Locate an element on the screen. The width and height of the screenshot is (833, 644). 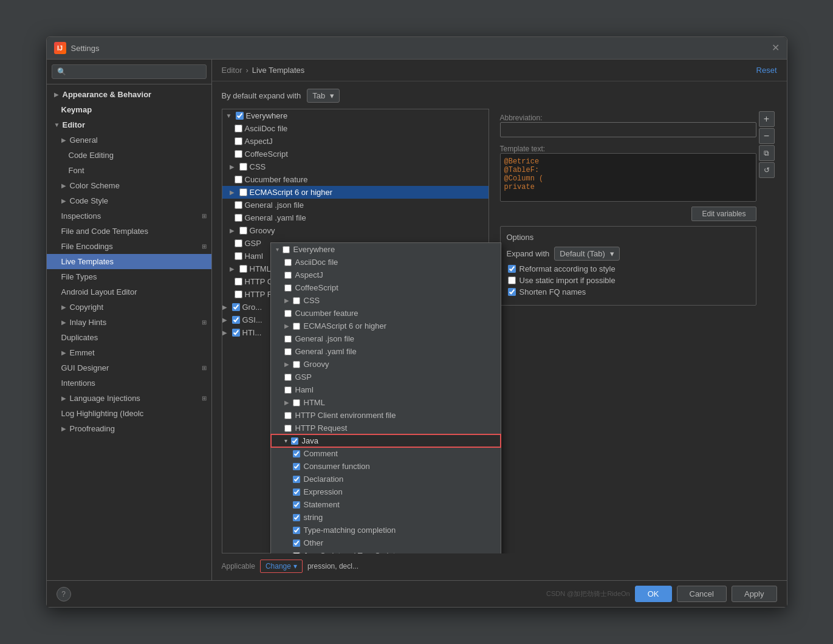
list-item: AsciiDoc file is located at coordinates (355, 129).